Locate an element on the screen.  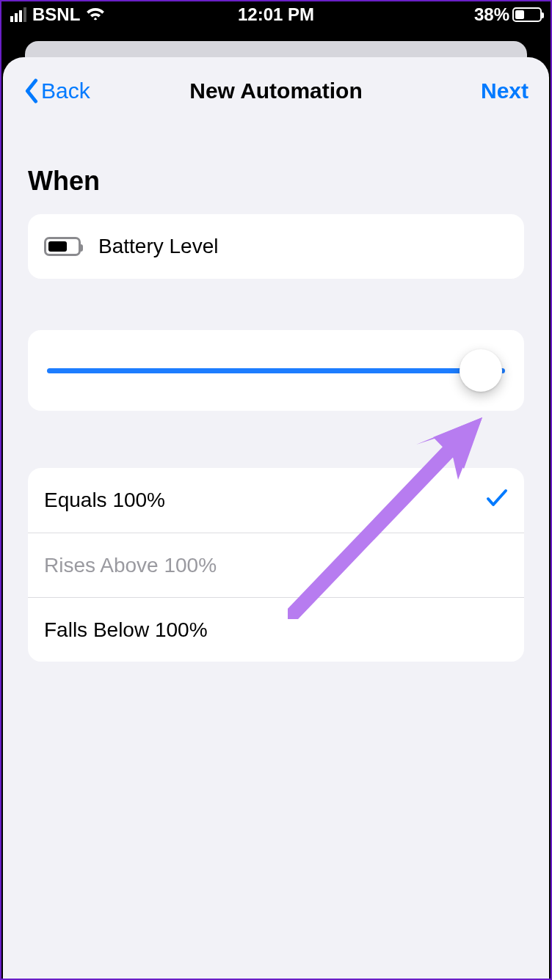
wifi-icon is located at coordinates (95, 15).